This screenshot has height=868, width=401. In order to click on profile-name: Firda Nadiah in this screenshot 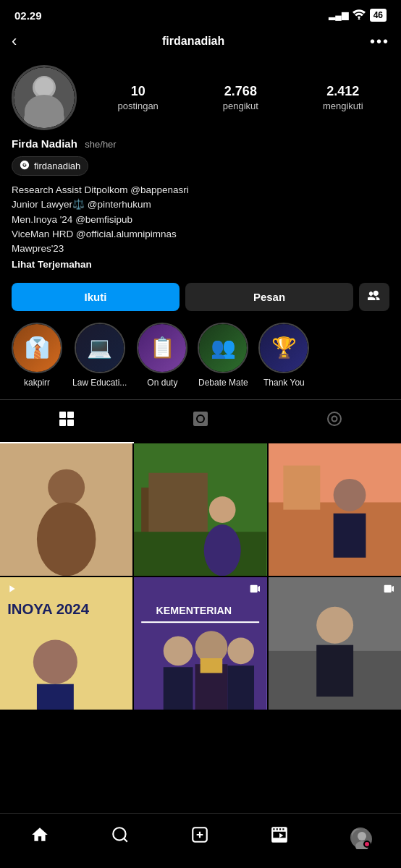, I will do `click(45, 143)`.